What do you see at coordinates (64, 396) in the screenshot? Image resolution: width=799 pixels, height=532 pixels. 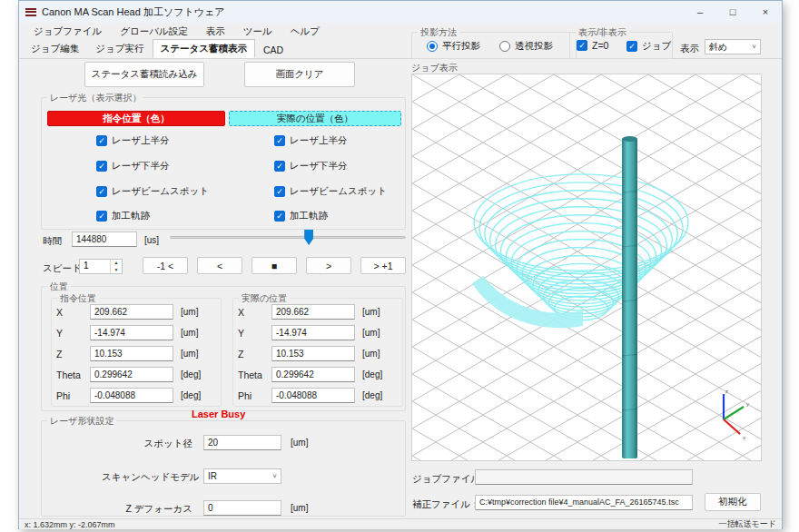 I see `row-label: Phi` at bounding box center [64, 396].